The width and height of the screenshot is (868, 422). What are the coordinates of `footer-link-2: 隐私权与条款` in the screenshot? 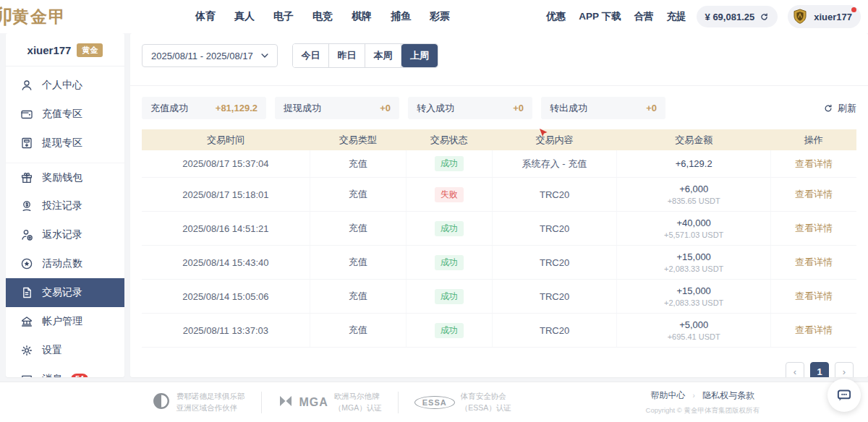 It's located at (728, 396).